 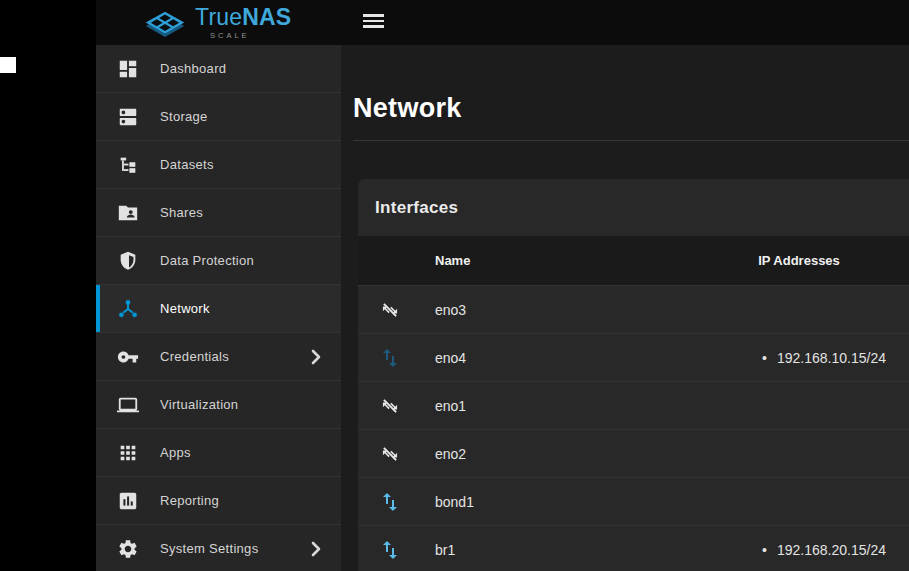 What do you see at coordinates (634, 453) in the screenshot?
I see `table-row: eno2` at bounding box center [634, 453].